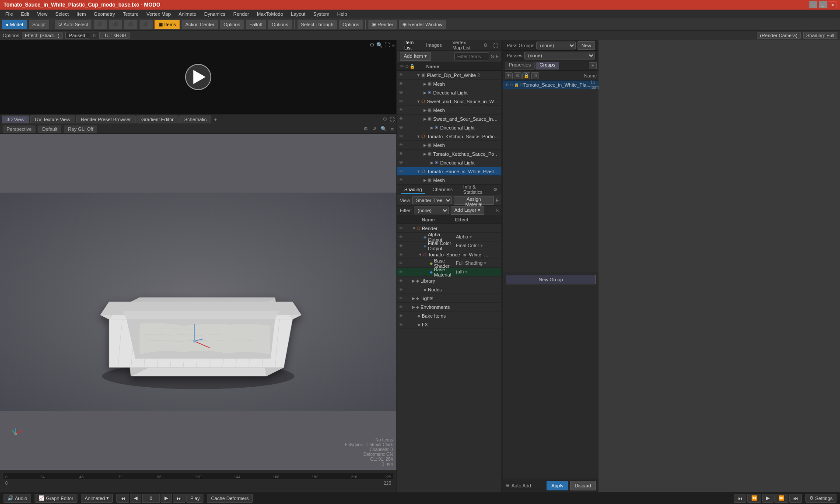  I want to click on assign-material-button: Assign Material, so click(474, 200).